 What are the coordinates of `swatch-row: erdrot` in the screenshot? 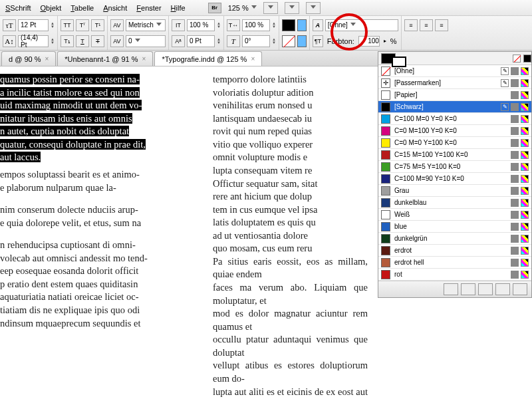 It's located at (455, 251).